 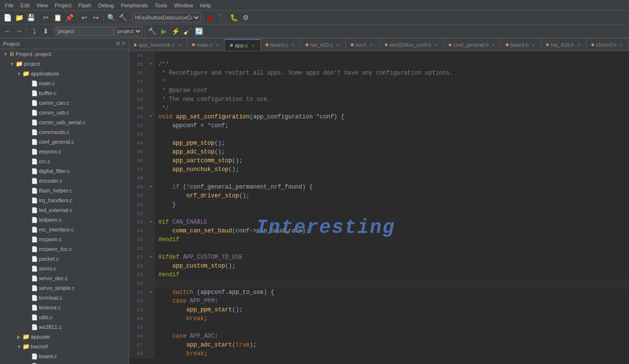 What do you see at coordinates (64, 288) in the screenshot?
I see `tree-file-servo_simple_c: 📄servo_simple.c` at bounding box center [64, 288].